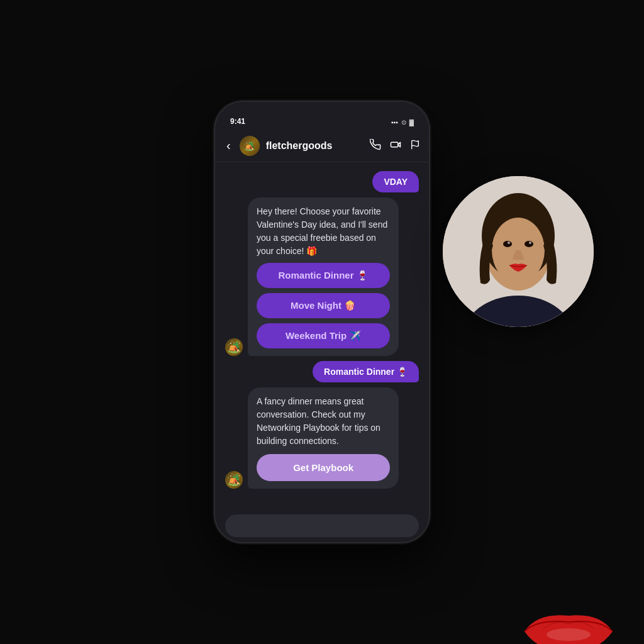  I want to click on status-icons: ▪▪▪ ⊙ ▓, so click(402, 122).